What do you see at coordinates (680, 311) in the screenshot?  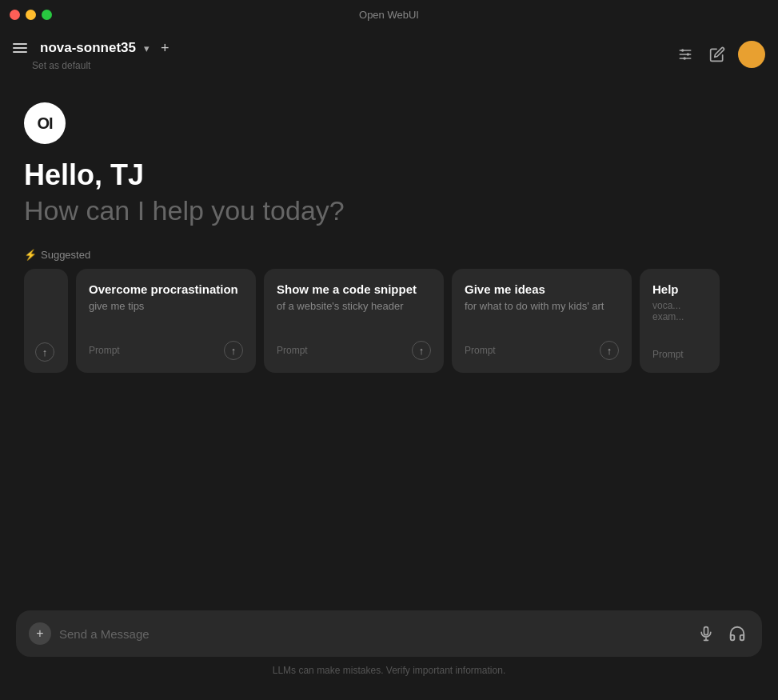 I see `card-4-subtitle: voca...exam...` at bounding box center [680, 311].